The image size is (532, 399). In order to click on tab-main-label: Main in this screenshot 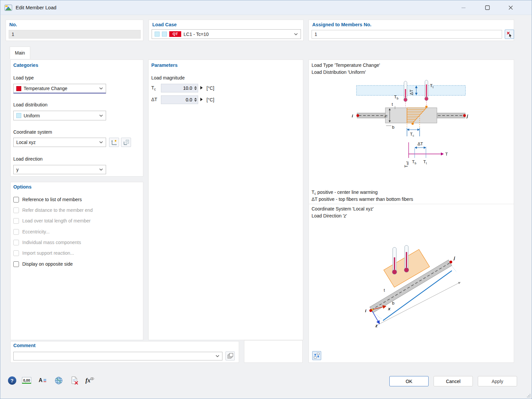, I will do `click(20, 53)`.